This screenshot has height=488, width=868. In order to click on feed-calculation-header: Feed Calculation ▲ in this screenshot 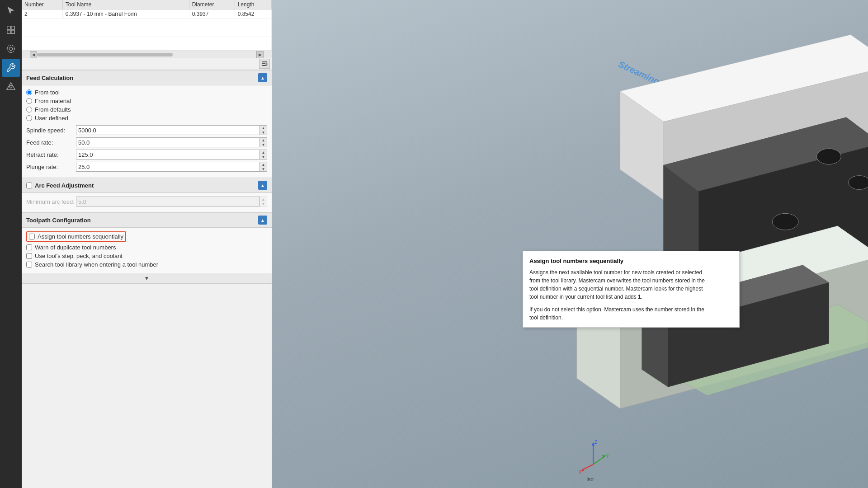, I will do `click(146, 78)`.